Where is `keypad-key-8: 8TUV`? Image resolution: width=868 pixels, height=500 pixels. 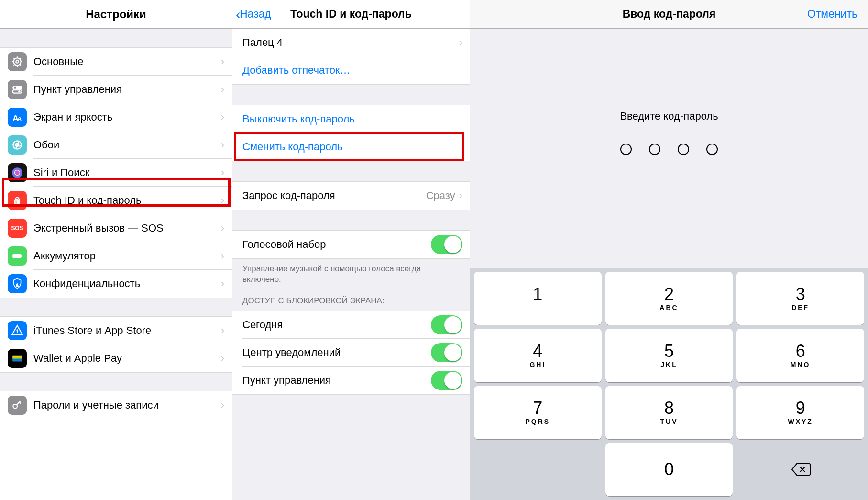 keypad-key-8: 8TUV is located at coordinates (670, 412).